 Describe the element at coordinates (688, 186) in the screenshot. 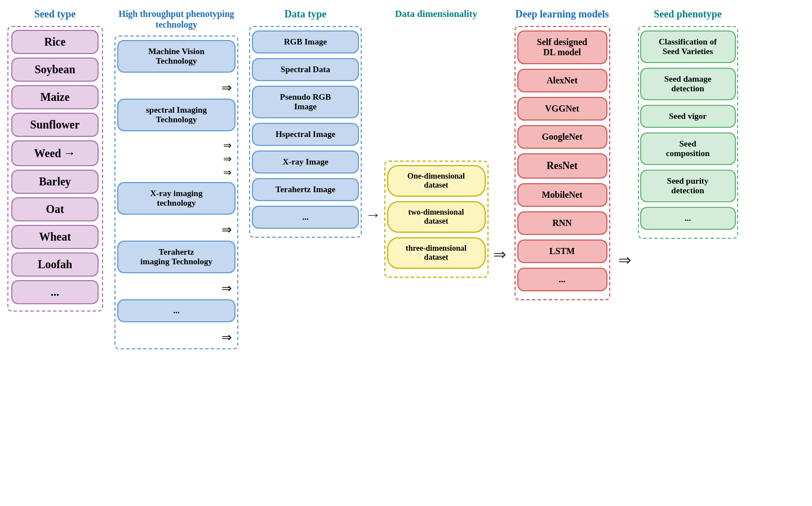

I see `ph-purity: Seed puritydetection` at that location.